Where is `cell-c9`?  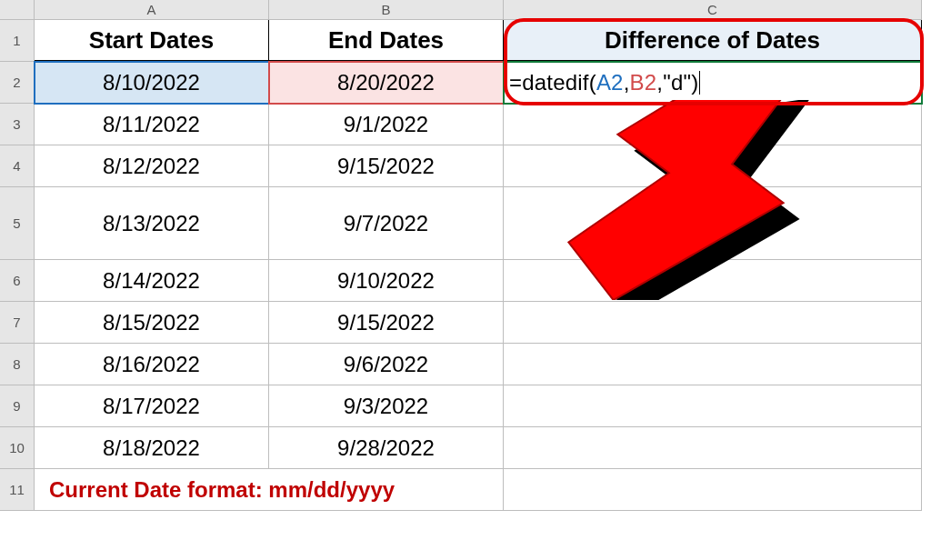
cell-c9 is located at coordinates (713, 406).